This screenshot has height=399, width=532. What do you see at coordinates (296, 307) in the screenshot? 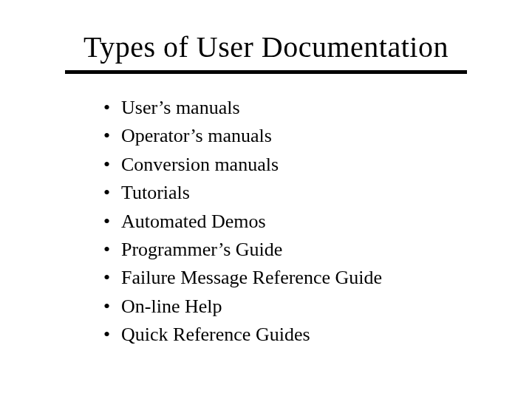
I see `list-item: • On-line Help` at bounding box center [296, 307].